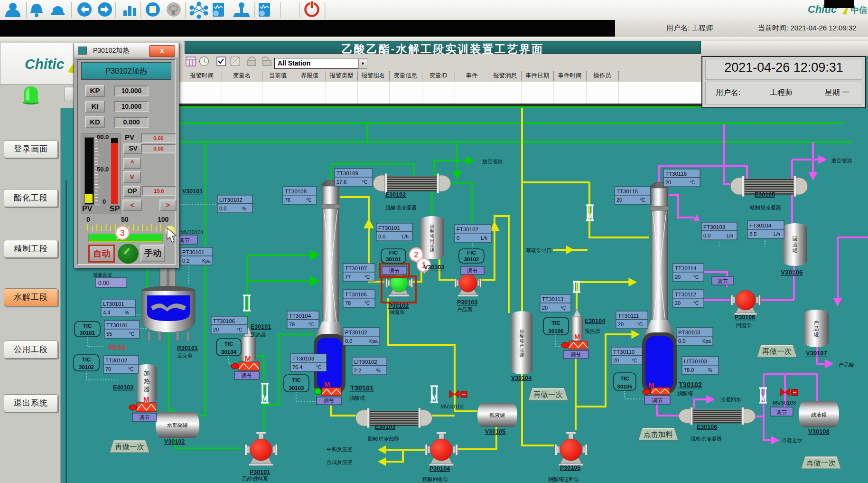 The image size is (868, 483). Describe the element at coordinates (689, 370) in the screenshot. I see `svg-text: 78.0` at that location.